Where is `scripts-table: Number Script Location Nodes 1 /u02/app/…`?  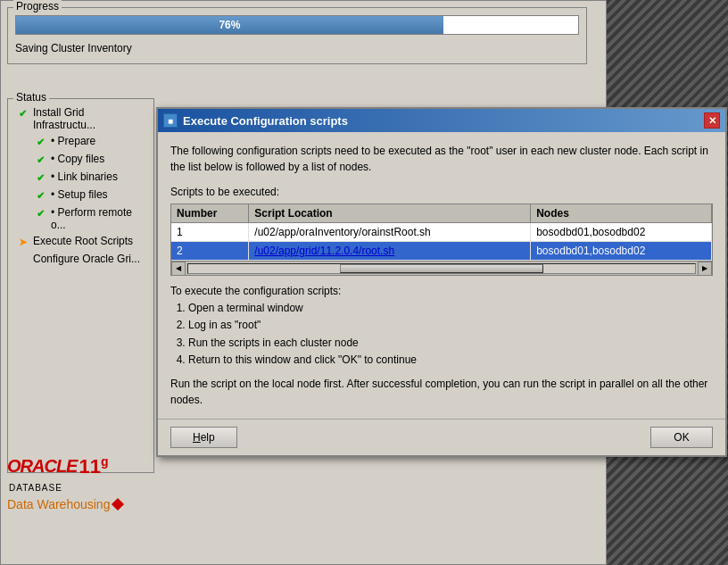
scripts-table: Number Script Location Nodes 1 /u02/app/… is located at coordinates (442, 232).